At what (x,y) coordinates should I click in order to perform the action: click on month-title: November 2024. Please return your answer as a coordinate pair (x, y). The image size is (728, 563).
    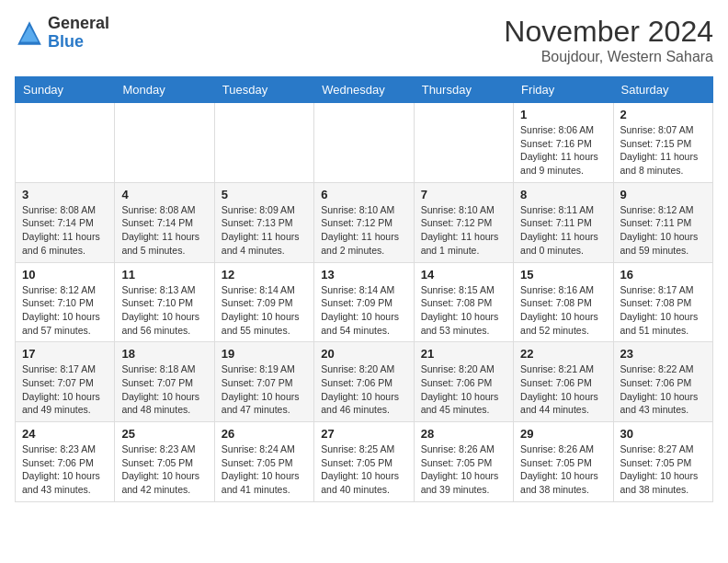
    Looking at the image, I should click on (609, 31).